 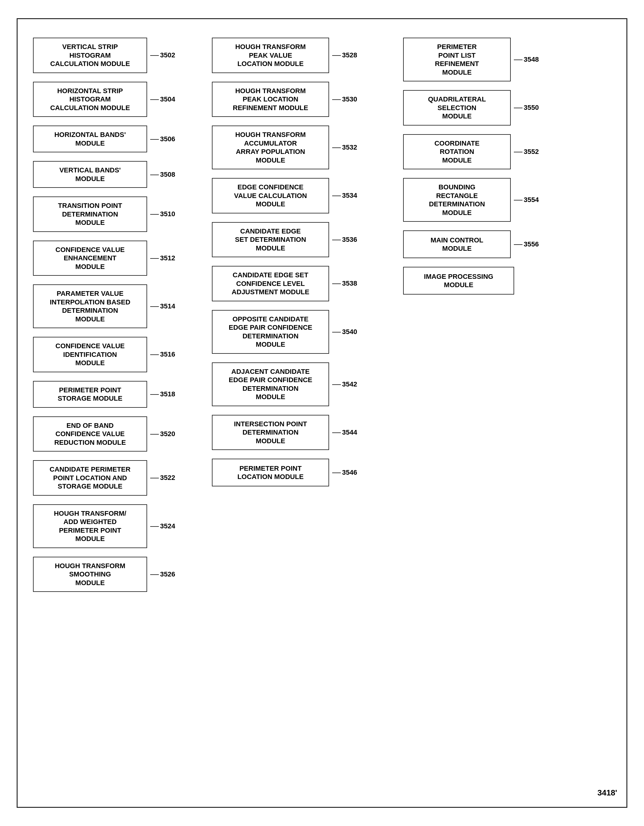 What do you see at coordinates (90, 394) in the screenshot?
I see `module-box-m3518: PERIMETER POINTSTORAGE MODULE` at bounding box center [90, 394].